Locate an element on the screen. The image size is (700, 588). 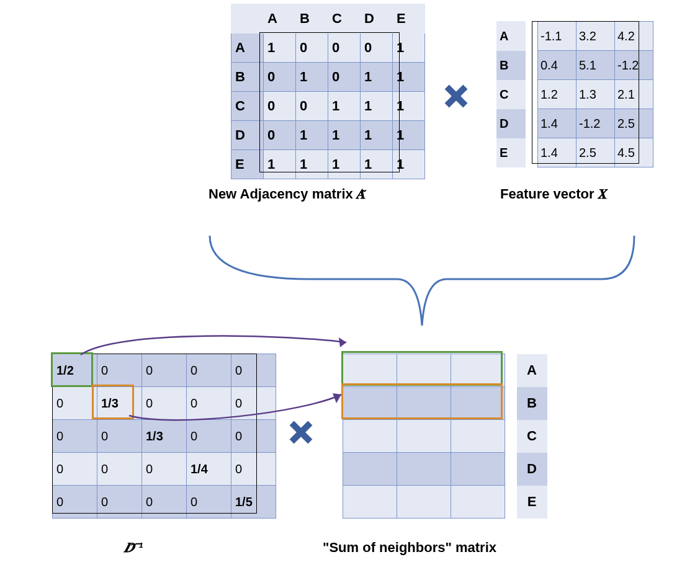
adj-col-C: C is located at coordinates (344, 19).